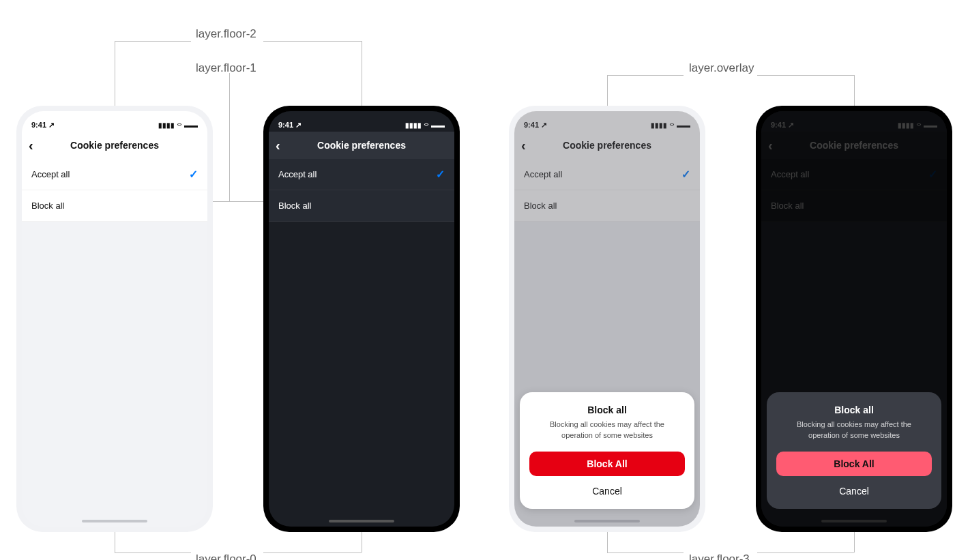  Describe the element at coordinates (226, 34) in the screenshot. I see `label-floor-2: layer.floor-2` at that location.